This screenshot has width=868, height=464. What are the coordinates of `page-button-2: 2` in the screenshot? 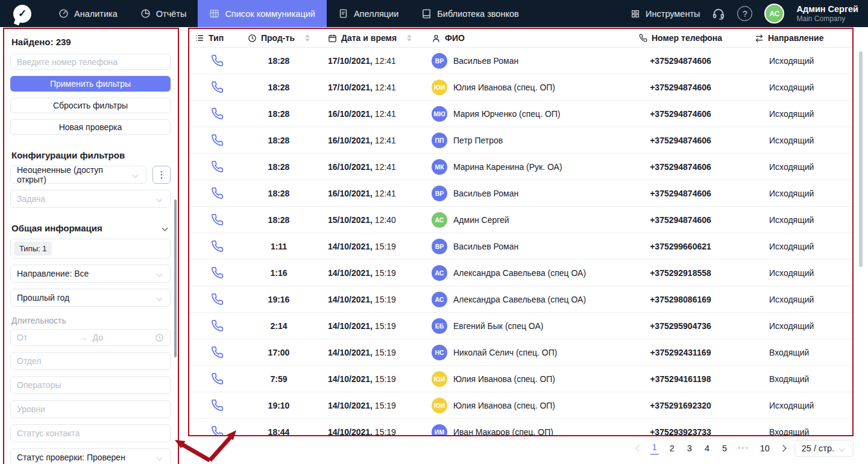 It's located at (672, 448).